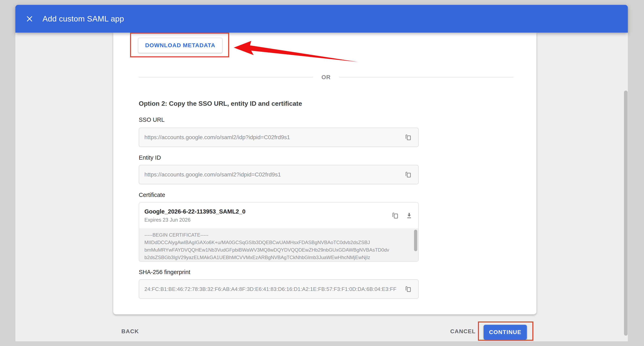 This screenshot has width=644, height=346. Describe the element at coordinates (416, 240) in the screenshot. I see `certificate-scrollbar-thumb` at that location.